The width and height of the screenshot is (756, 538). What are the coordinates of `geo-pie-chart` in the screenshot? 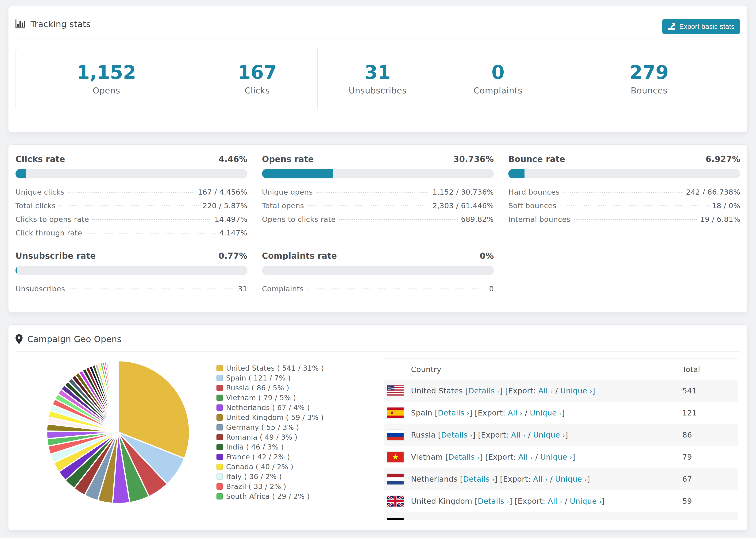 It's located at (118, 432).